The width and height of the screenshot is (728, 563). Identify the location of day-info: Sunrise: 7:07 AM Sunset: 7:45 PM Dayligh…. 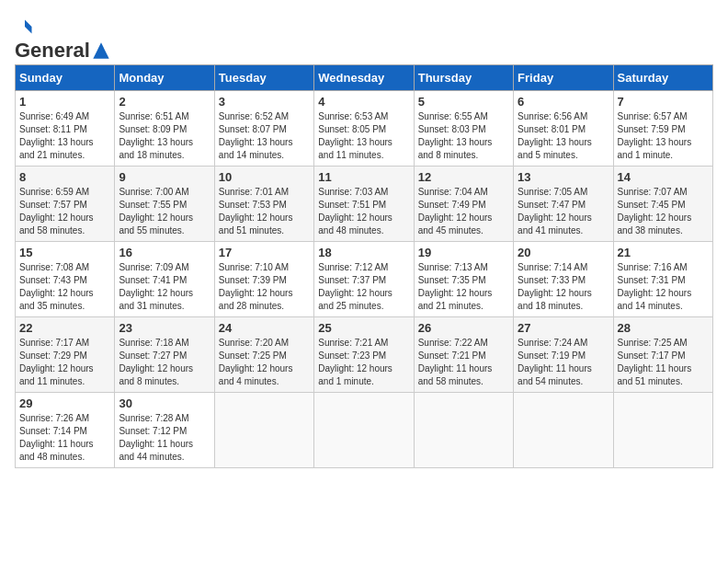
(664, 212).